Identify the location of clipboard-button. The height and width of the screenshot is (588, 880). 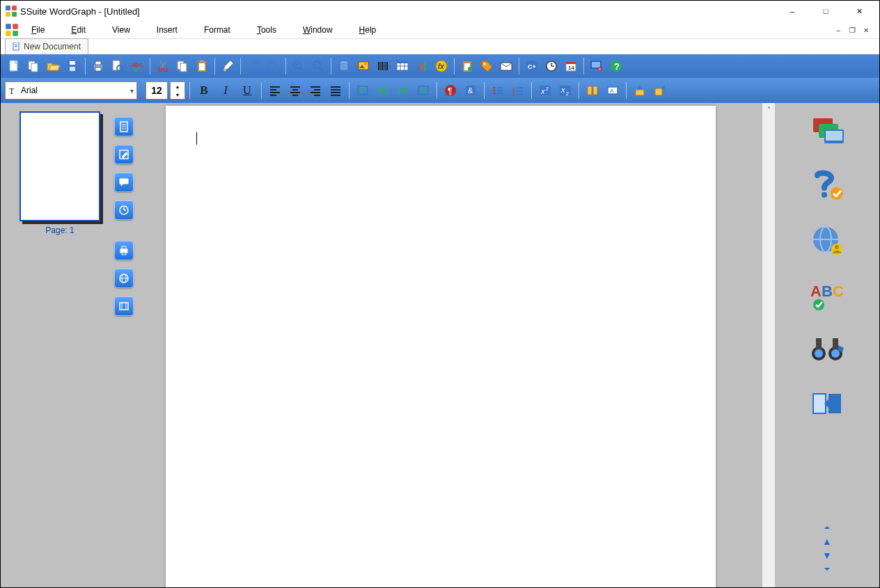
(467, 66).